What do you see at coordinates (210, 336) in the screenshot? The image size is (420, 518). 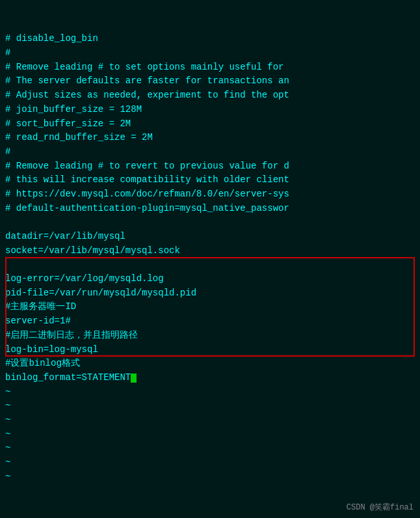 I see `code-line: #启用二进制日志，并且指明路径` at bounding box center [210, 336].